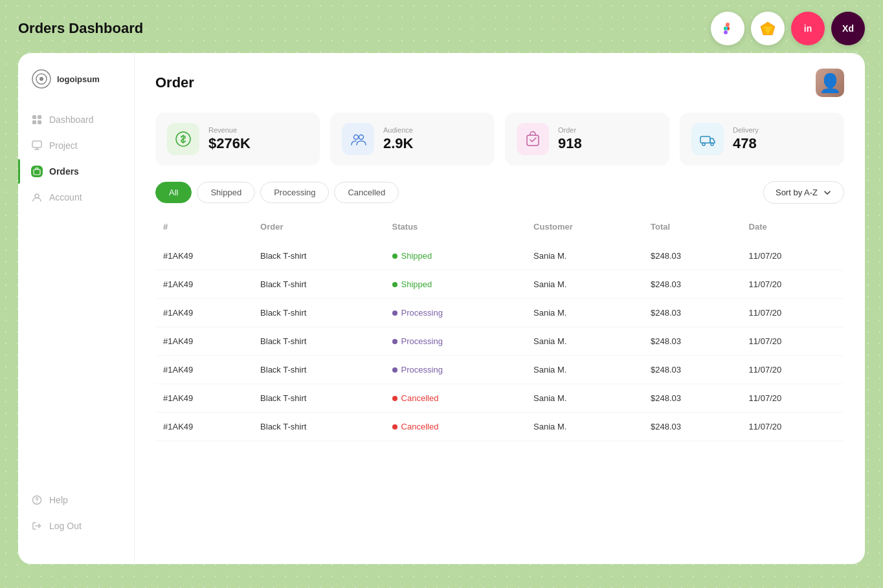  Describe the element at coordinates (226, 193) in the screenshot. I see `filter-shipped: Shipped` at that location.